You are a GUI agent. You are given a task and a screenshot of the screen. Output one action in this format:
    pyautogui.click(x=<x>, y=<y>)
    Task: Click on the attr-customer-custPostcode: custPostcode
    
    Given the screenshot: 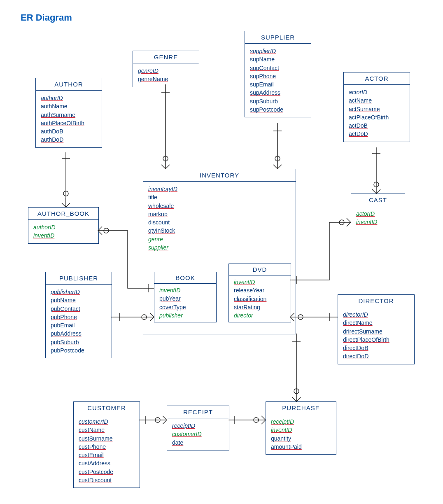 What is the action you would take?
    pyautogui.click(x=107, y=472)
    